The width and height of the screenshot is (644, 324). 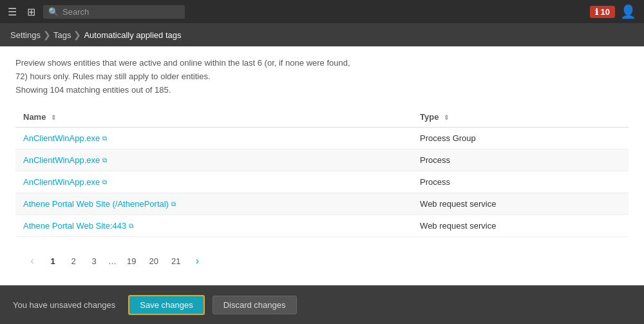 I want to click on page-prev-button: ‹, so click(x=32, y=261).